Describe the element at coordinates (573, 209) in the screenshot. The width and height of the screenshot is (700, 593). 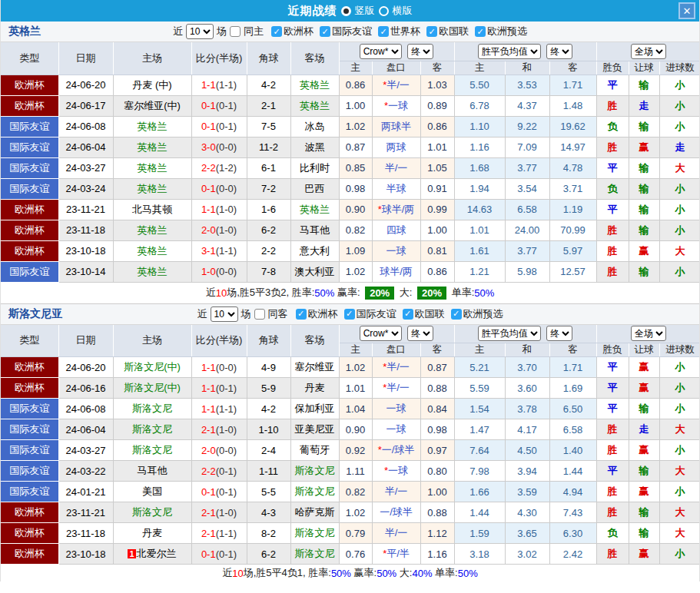
I see `odds-away-win: 1.19` at that location.